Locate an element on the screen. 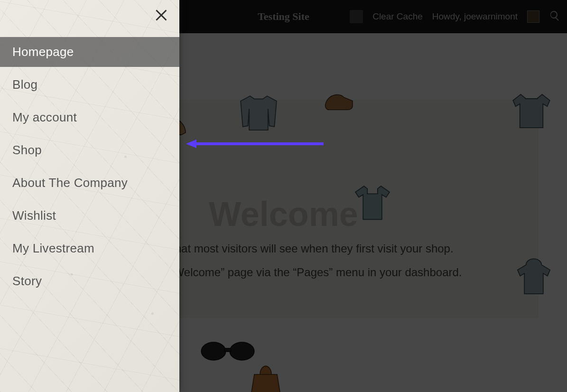 This screenshot has height=392, width=567. sidebar-item-wishlist: Wishlist is located at coordinates (90, 215).